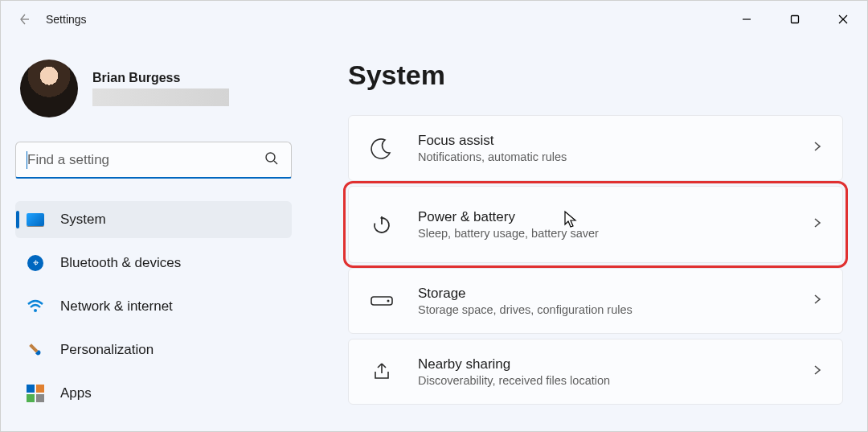  I want to click on search-input, so click(154, 160).